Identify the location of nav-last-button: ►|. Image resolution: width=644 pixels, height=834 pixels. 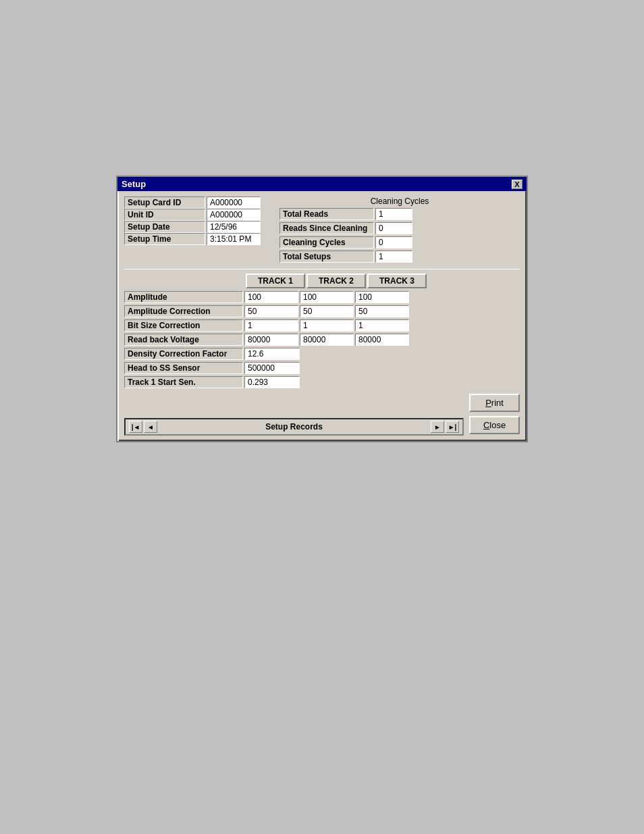
(452, 427).